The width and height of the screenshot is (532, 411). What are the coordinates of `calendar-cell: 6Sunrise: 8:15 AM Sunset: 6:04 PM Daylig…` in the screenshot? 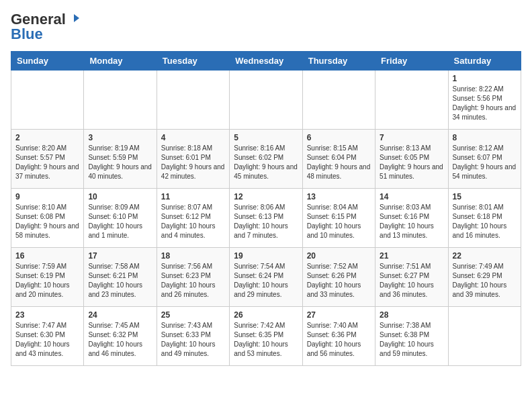 It's located at (339, 159).